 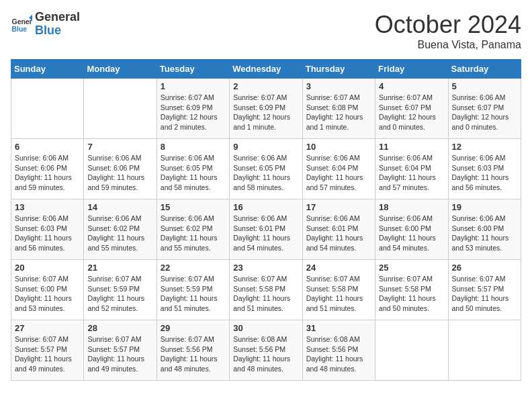 I want to click on col-header-sunday: Sunday, so click(x=48, y=69).